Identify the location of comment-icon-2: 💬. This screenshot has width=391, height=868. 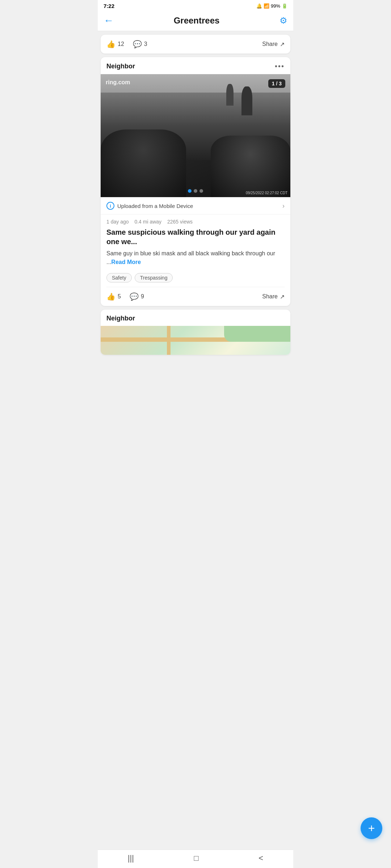
(134, 297).